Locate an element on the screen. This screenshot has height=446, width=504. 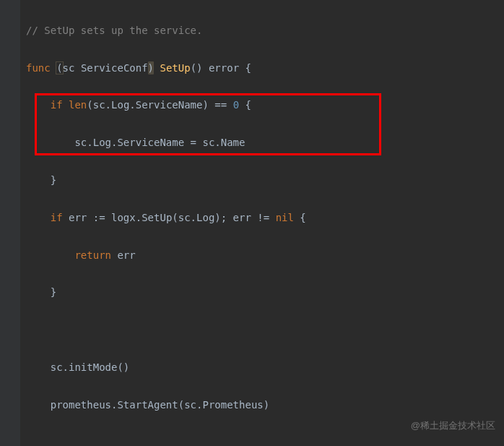
gutter is located at coordinates (10, 223).